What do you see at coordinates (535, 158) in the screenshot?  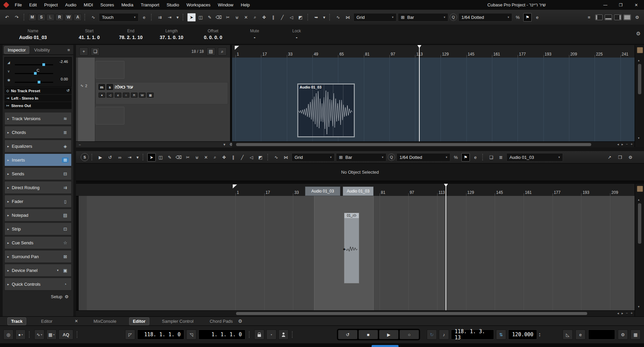 I see `active-part-select: Audio 01_03 ▾` at bounding box center [535, 158].